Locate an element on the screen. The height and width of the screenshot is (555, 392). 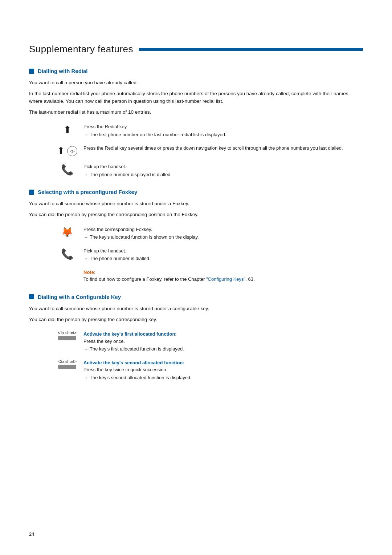
arrow-fox-1: → is located at coordinates (86, 237).